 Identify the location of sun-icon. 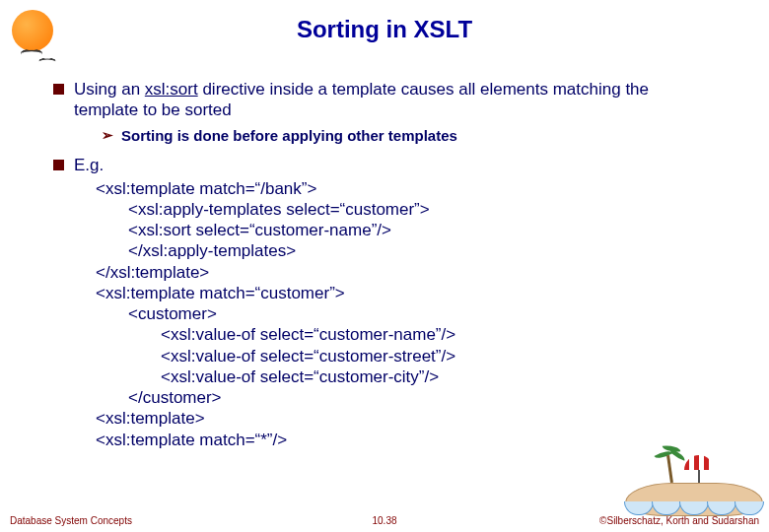
(33, 31).